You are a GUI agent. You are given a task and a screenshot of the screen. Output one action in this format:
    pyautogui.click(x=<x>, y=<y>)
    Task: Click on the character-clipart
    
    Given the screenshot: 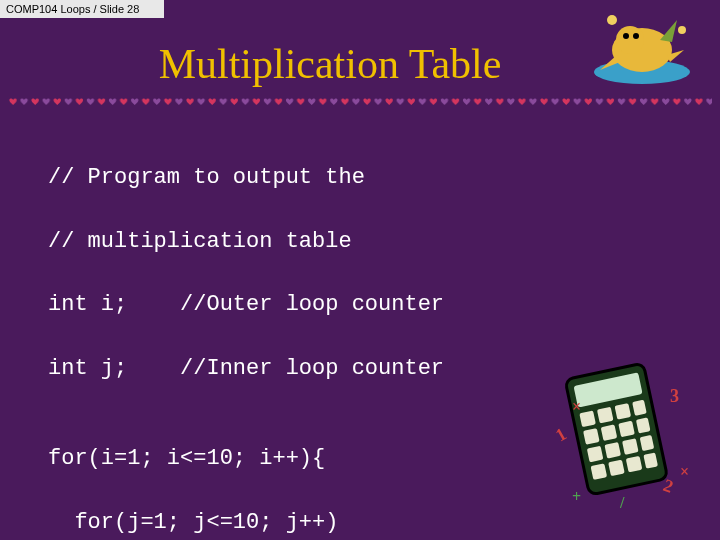 What is the action you would take?
    pyautogui.click(x=642, y=45)
    